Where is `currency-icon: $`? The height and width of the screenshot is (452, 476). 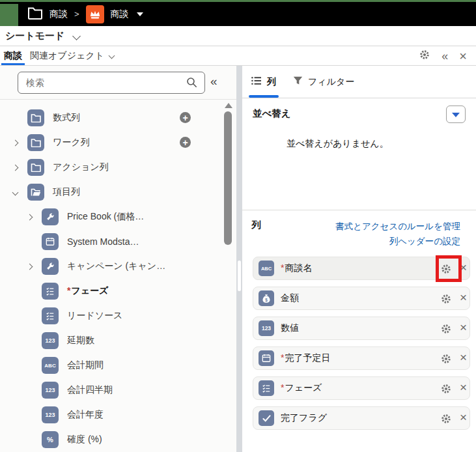 currency-icon: $ is located at coordinates (266, 298).